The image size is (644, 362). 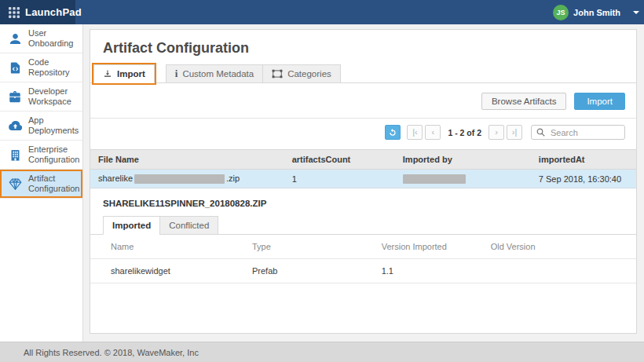 I want to click on tab-categories: Categories, so click(x=302, y=74).